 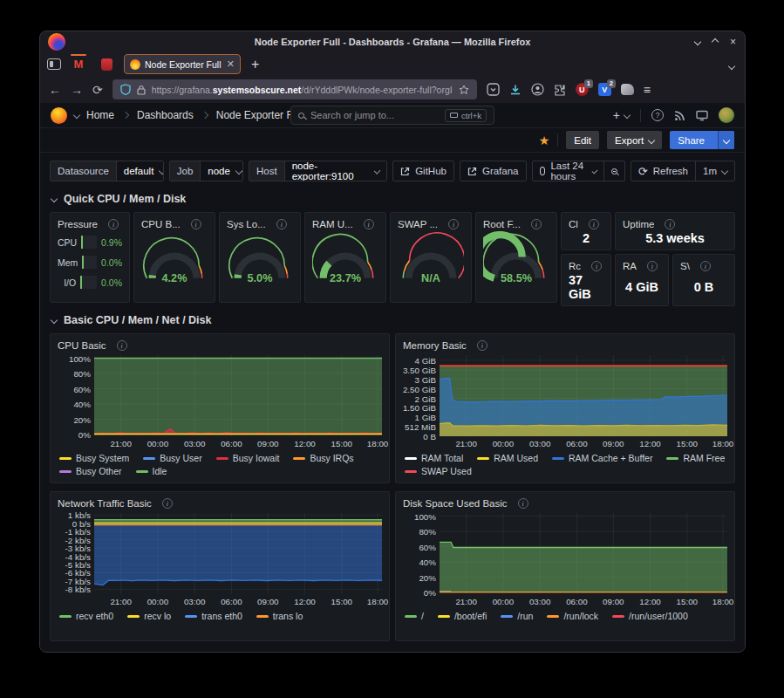 I want to click on legend-item: /, so click(x=414, y=616).